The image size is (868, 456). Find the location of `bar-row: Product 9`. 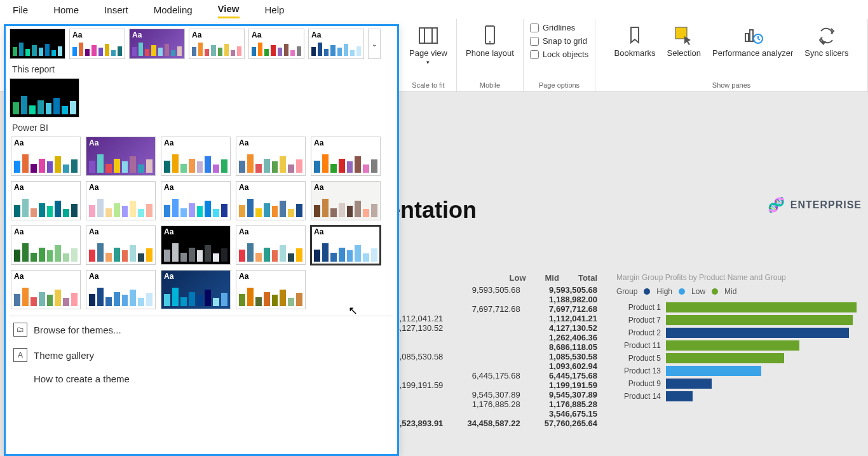

bar-row: Product 9 is located at coordinates (737, 384).